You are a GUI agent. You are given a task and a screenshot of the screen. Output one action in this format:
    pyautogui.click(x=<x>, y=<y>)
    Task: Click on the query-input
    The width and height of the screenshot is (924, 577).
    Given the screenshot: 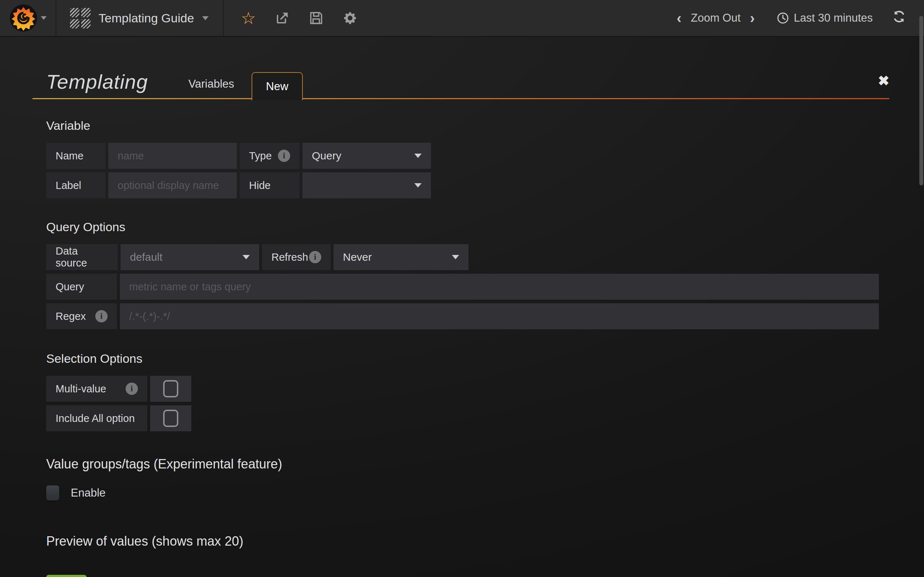 What is the action you would take?
    pyautogui.click(x=499, y=287)
    